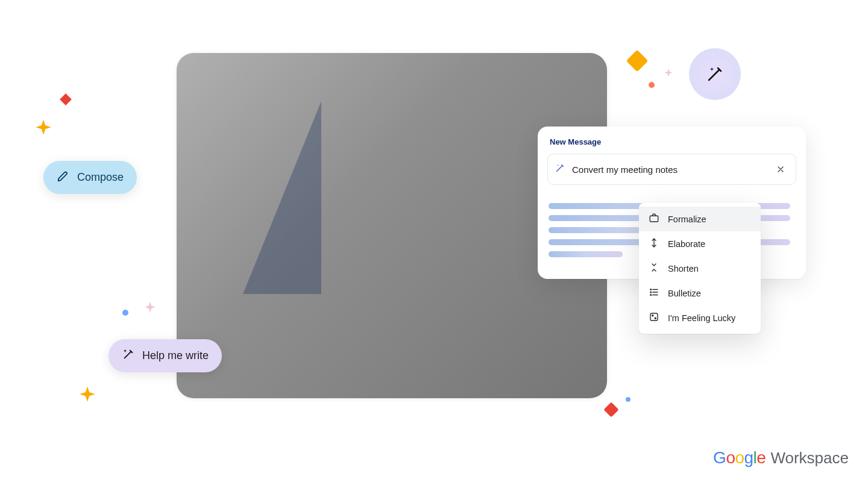 This screenshot has width=868, height=488. Describe the element at coordinates (654, 269) in the screenshot. I see `collapse-vertical-icon` at that location.